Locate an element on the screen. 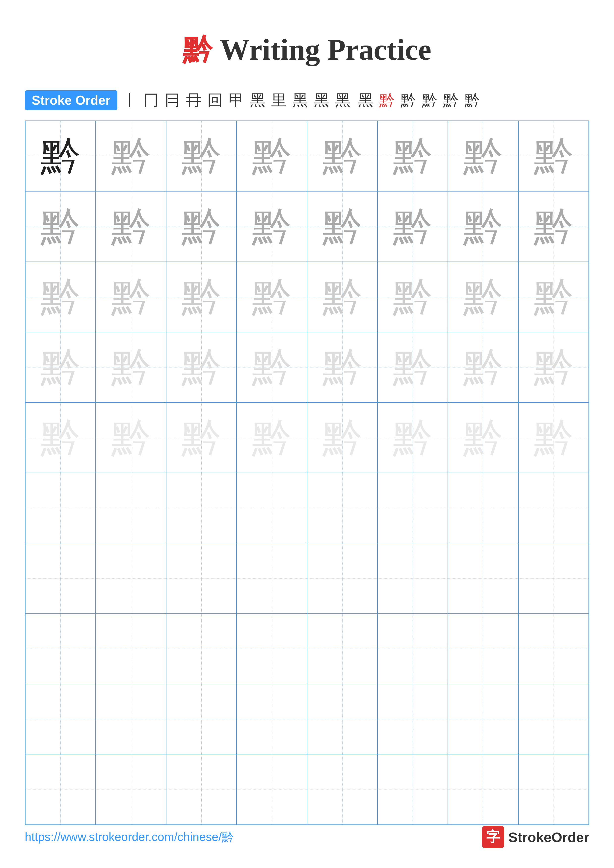  grid-cell-r4c4: 黔 is located at coordinates (272, 367).